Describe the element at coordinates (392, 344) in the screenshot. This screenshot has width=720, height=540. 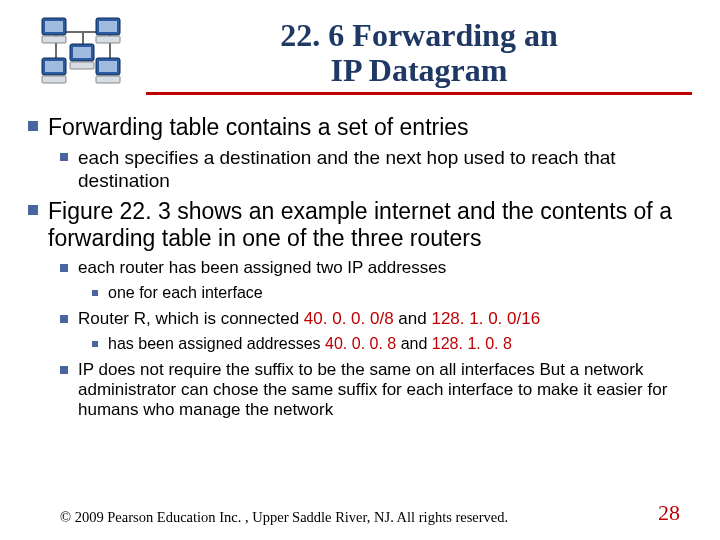
I see `list-item: has been assigned addresses 40. 0. 0. 8 …` at that location.